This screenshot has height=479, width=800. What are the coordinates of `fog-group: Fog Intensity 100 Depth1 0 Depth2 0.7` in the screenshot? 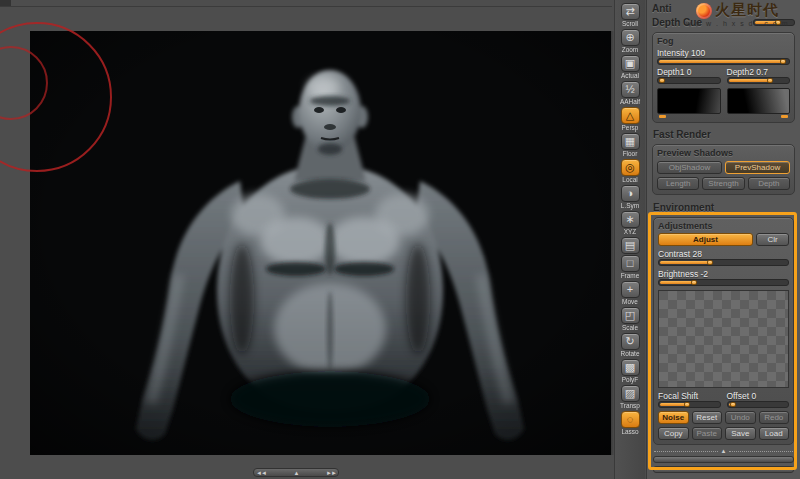 It's located at (724, 78).